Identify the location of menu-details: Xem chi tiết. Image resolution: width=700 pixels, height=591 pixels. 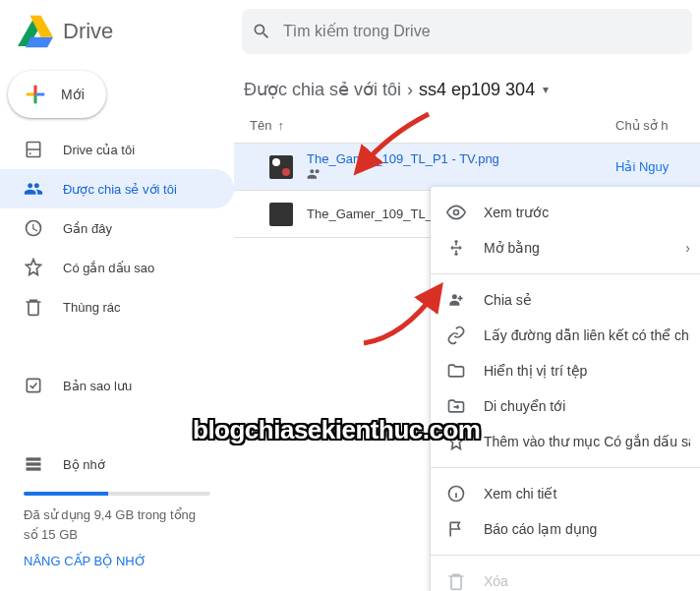
(565, 494).